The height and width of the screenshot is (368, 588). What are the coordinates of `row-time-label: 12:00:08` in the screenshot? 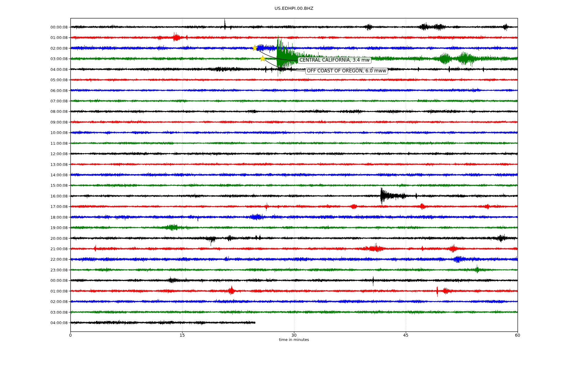 It's located at (59, 154).